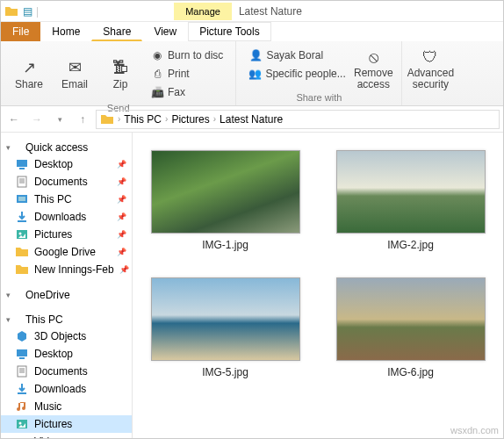 The image size is (504, 439). I want to click on nav-item-label: 3D Objects, so click(60, 336).